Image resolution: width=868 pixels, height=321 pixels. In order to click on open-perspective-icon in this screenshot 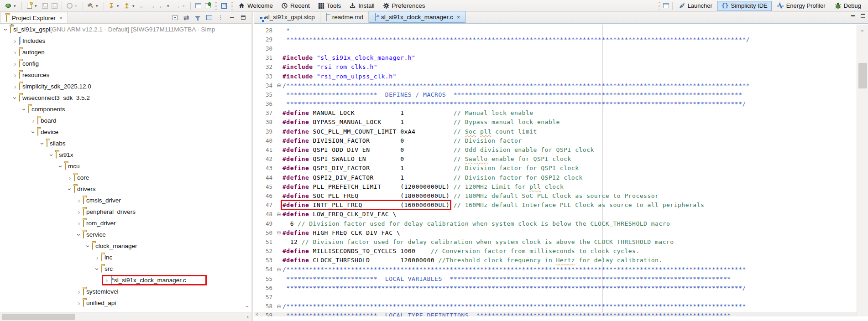, I will do `click(666, 6)`.